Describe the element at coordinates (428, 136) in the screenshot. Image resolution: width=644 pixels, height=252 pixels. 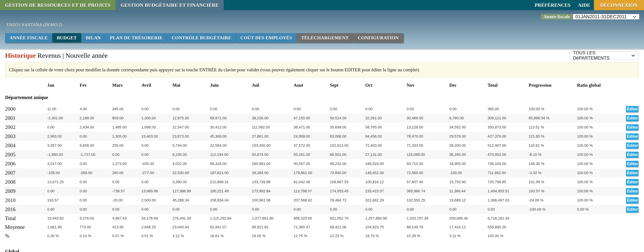
I see `value-cell: 78,470.00` at that location.